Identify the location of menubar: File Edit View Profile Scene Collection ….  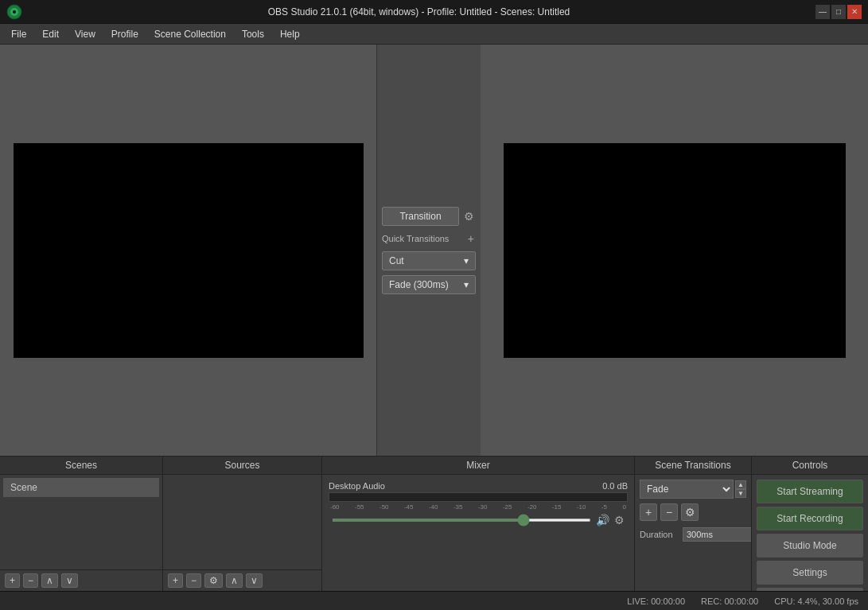
(434, 34).